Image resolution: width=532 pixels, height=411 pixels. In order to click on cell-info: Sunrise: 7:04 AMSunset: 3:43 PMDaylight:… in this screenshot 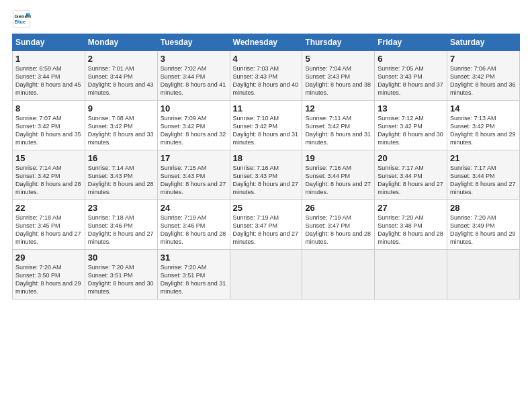, I will do `click(339, 81)`.